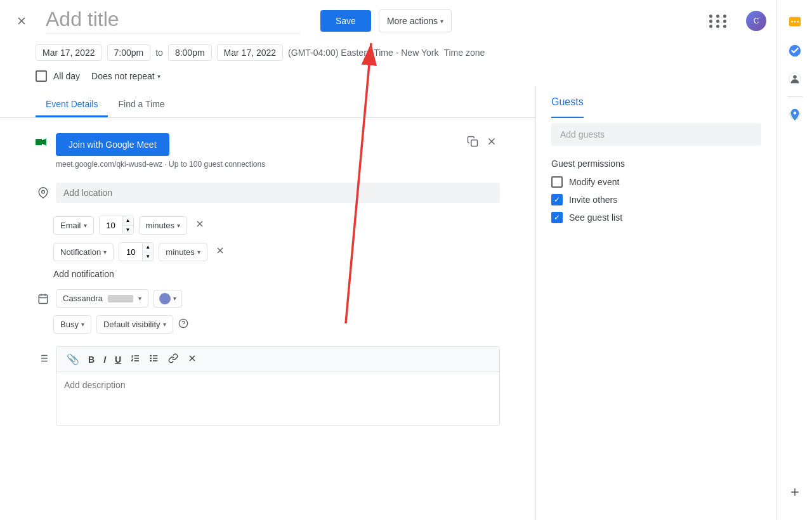 Image resolution: width=812 pixels, height=520 pixels. Describe the element at coordinates (67, 76) in the screenshot. I see `allday-label: All day` at that location.